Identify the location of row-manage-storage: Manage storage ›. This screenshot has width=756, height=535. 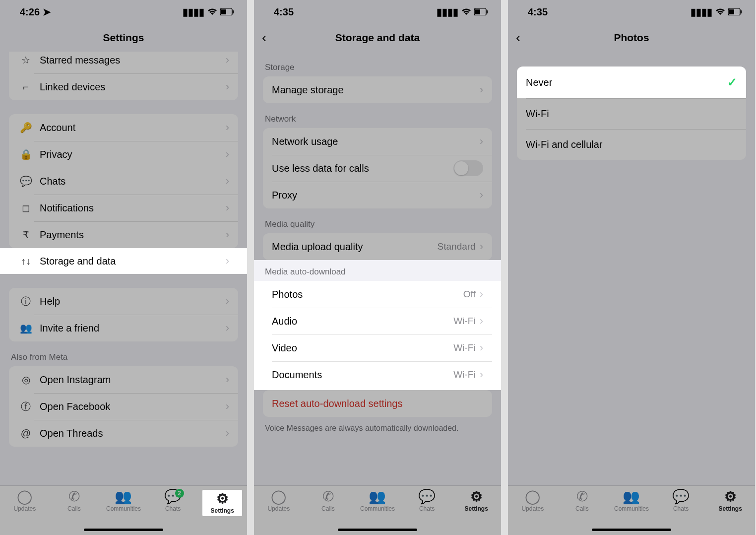
(378, 90).